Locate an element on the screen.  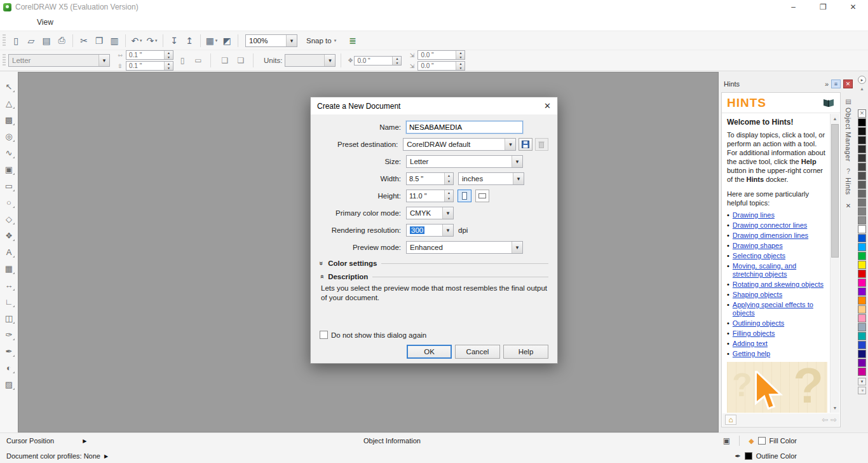
basic-shapes-tool-icon: ❖ is located at coordinates (9, 235).